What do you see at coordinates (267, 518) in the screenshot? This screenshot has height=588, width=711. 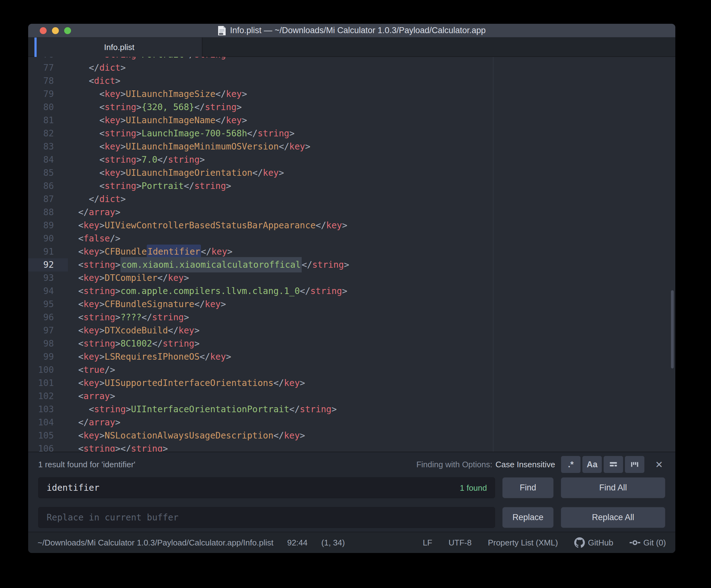 I see `replace-input` at bounding box center [267, 518].